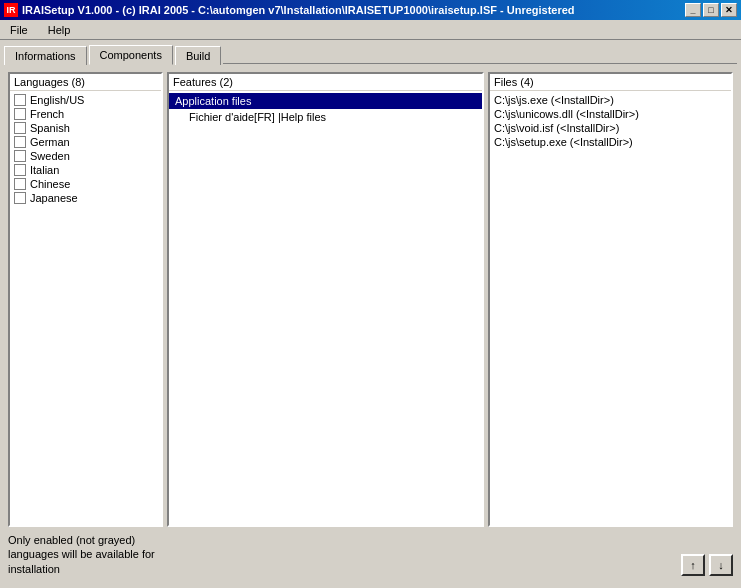  Describe the element at coordinates (20, 128) in the screenshot. I see `lang-spanish-checkbox` at that location.